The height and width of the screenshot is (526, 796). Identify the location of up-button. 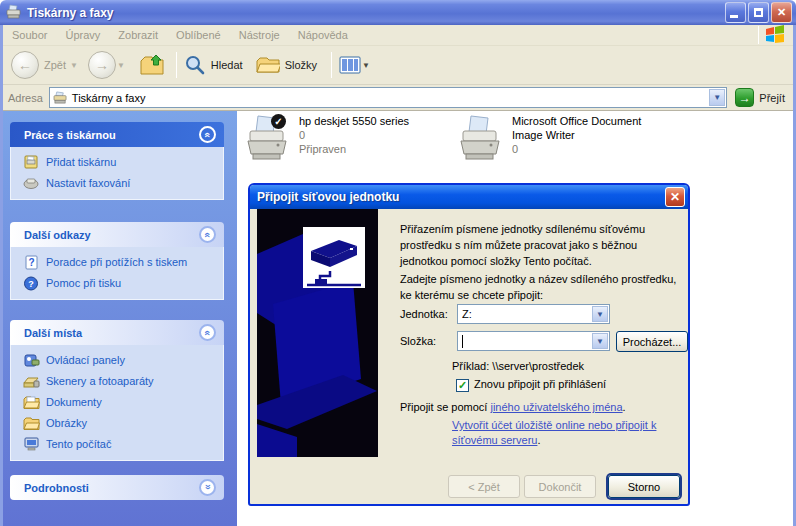
(152, 65).